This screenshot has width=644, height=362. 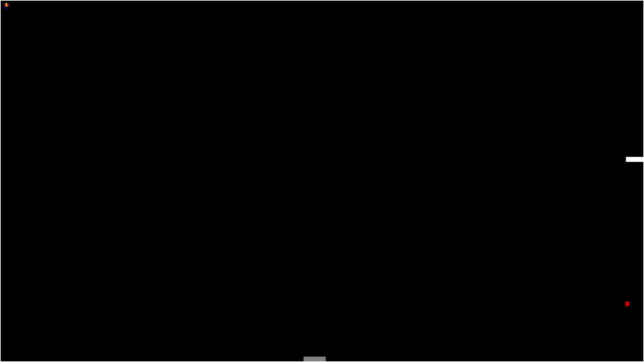 What do you see at coordinates (635, 160) in the screenshot?
I see `current-price-box` at bounding box center [635, 160].